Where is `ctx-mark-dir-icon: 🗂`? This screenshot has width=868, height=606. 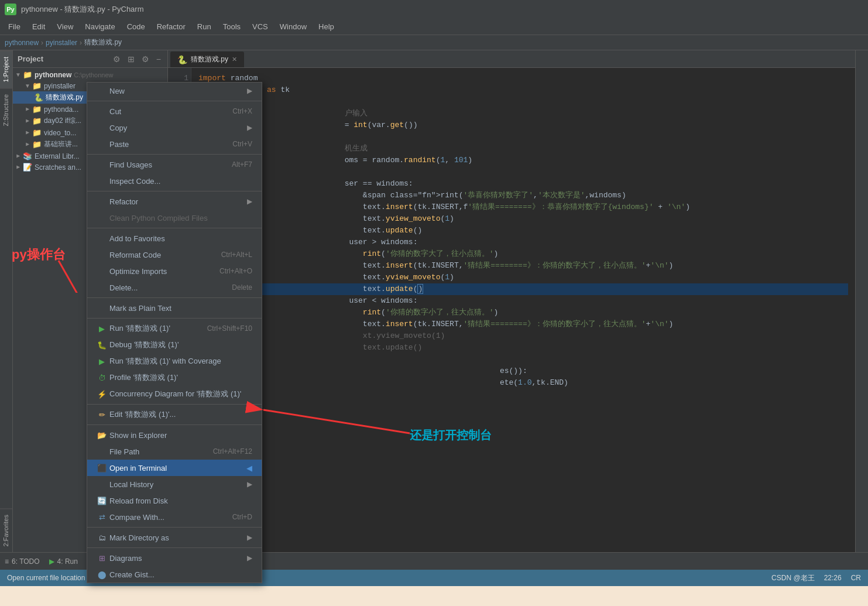 ctx-mark-dir-icon: 🗂 is located at coordinates (102, 537).